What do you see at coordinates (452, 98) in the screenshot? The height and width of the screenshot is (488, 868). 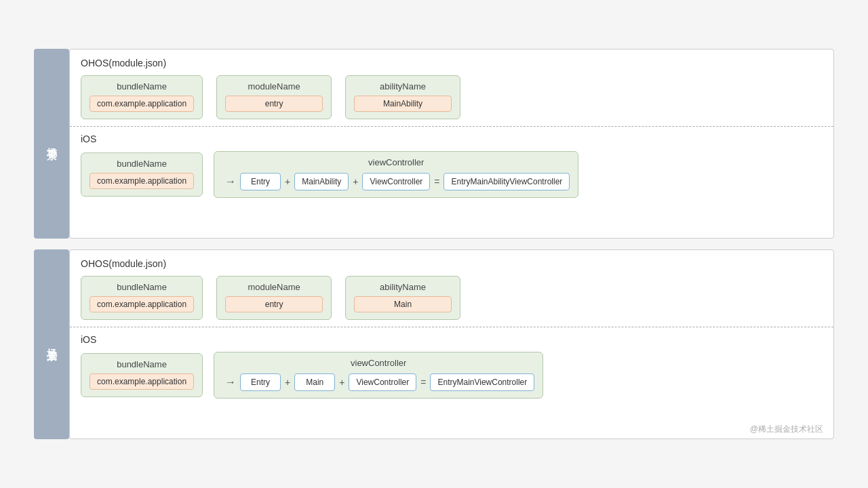 I see `scene-1-cards-row: bundleName com.example.application modul…` at bounding box center [452, 98].